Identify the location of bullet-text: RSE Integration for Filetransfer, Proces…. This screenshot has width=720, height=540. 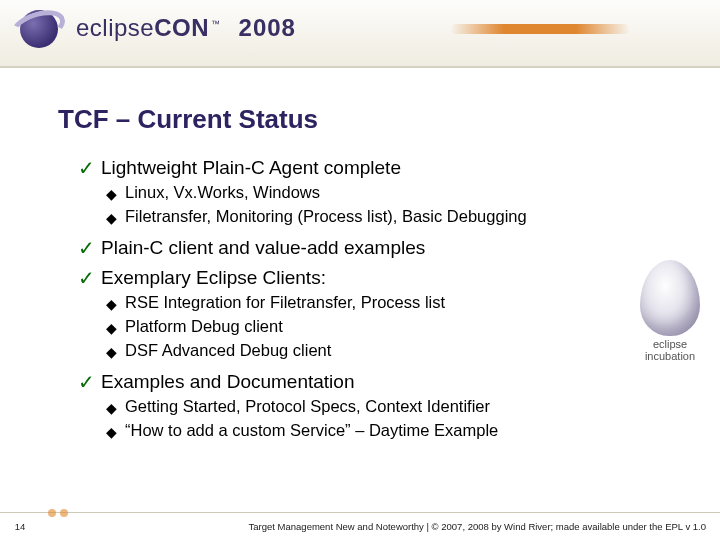
(285, 302).